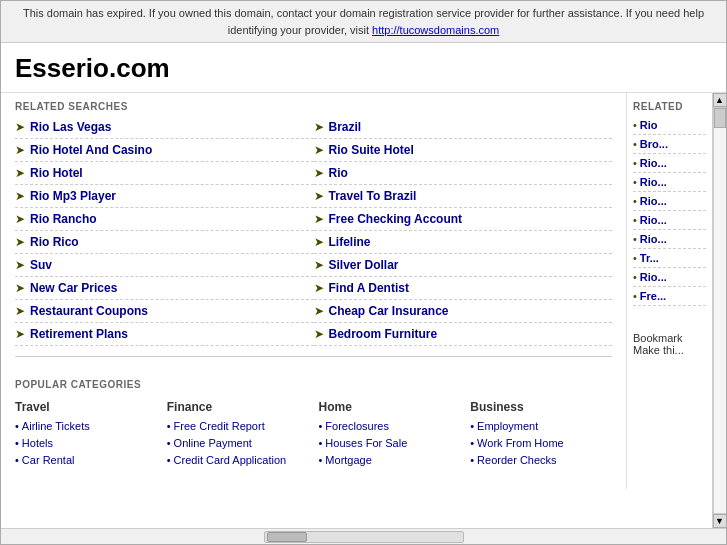 The height and width of the screenshot is (545, 727). Describe the element at coordinates (366, 443) in the screenshot. I see `category-link: Houses For Sale` at that location.